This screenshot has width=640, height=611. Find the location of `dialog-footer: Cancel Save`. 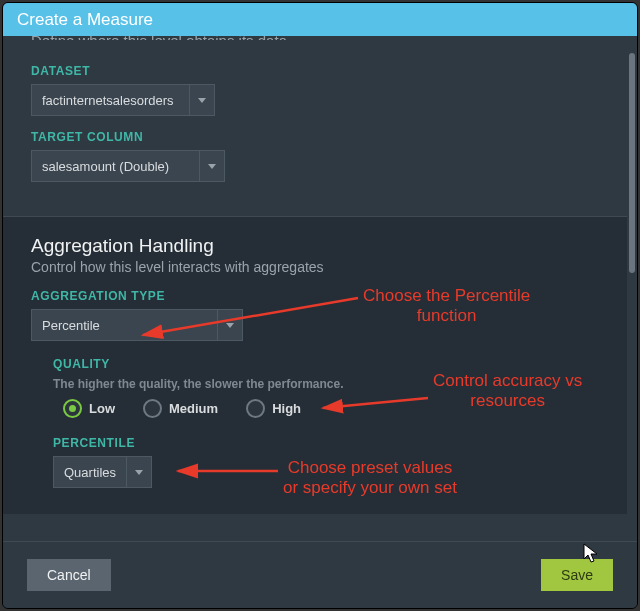

dialog-footer: Cancel Save is located at coordinates (320, 574).